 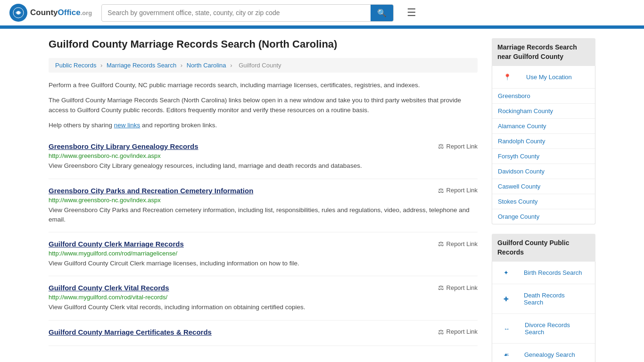 I want to click on logo-link: CountyOffice.org, so click(x=51, y=13).